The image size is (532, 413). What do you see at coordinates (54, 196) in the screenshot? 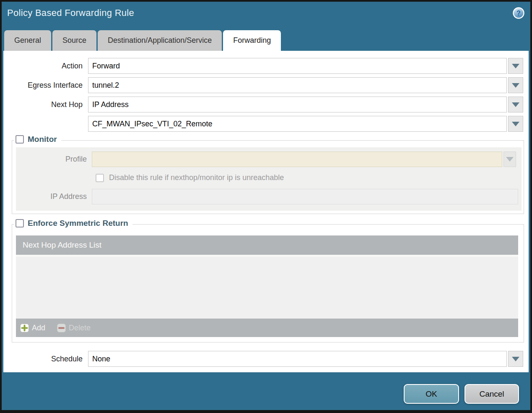
I see `monitor-ip-label: IP Address` at bounding box center [54, 196].